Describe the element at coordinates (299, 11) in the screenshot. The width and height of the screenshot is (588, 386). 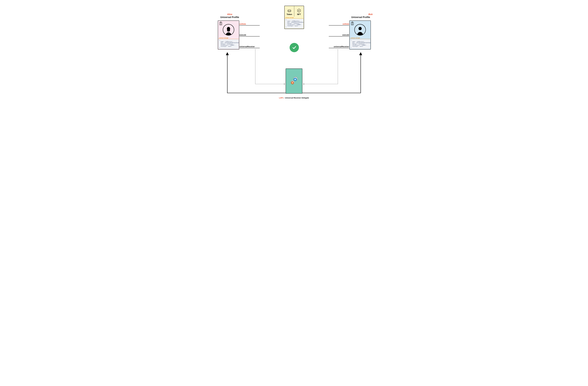
I see `nft-hexagon-icon: NFT` at that location.